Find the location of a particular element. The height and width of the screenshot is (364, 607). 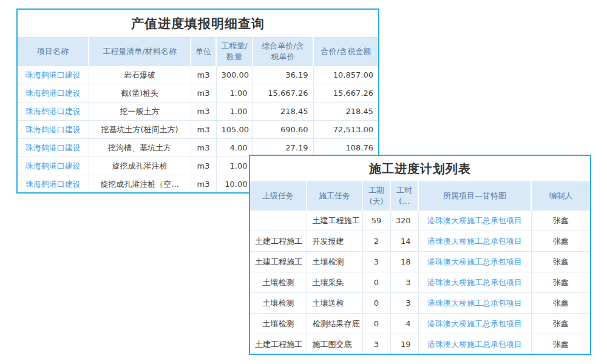

hours-cell: 320 is located at coordinates (404, 221).